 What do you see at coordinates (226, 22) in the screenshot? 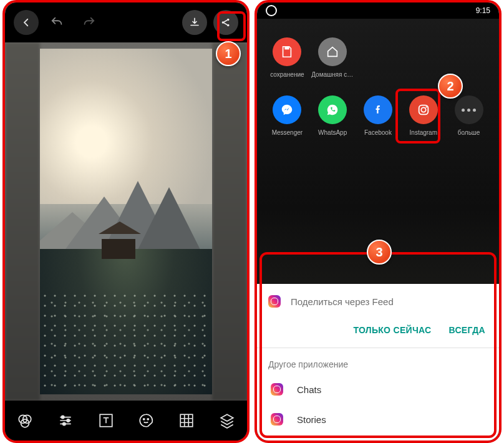
I see `share-icon` at bounding box center [226, 22].